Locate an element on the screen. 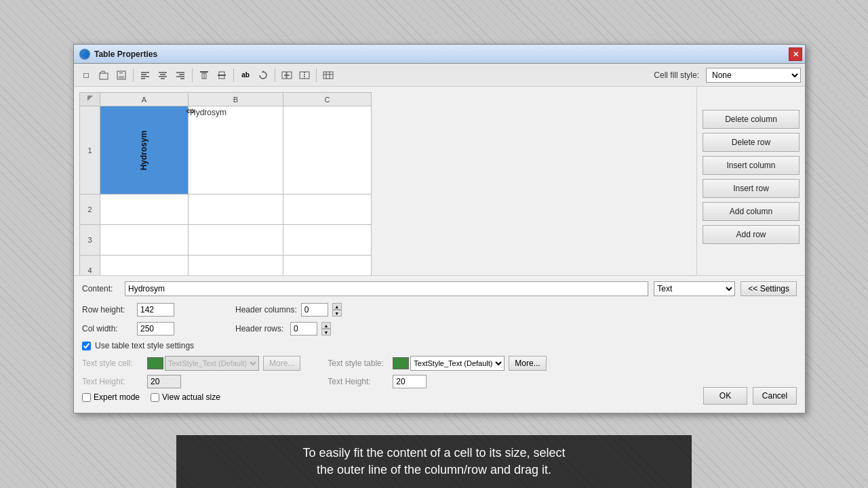 This screenshot has height=488, width=868. title-bar: 🔵 Table Properties ✕ is located at coordinates (439, 54).